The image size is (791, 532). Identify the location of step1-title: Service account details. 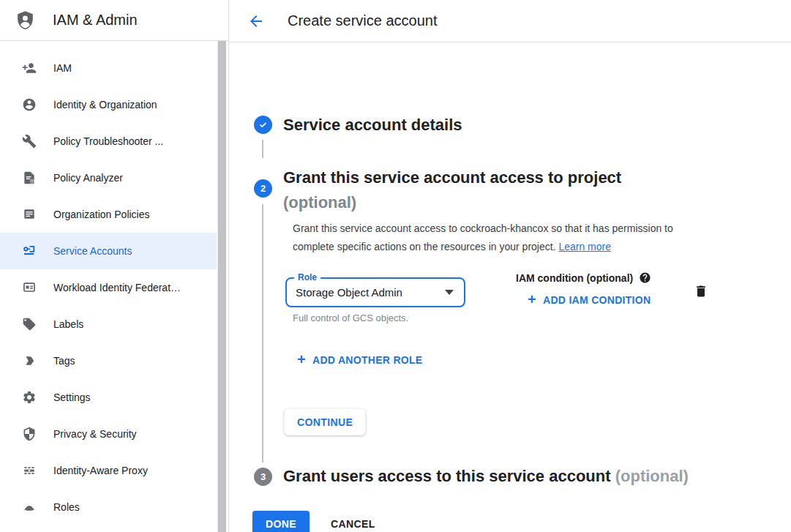
(373, 125).